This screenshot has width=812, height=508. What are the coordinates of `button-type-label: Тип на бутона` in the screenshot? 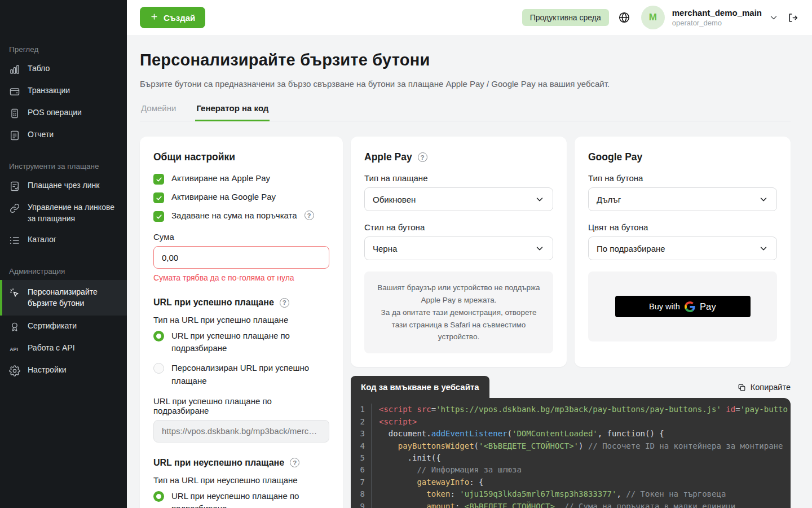 It's located at (682, 178).